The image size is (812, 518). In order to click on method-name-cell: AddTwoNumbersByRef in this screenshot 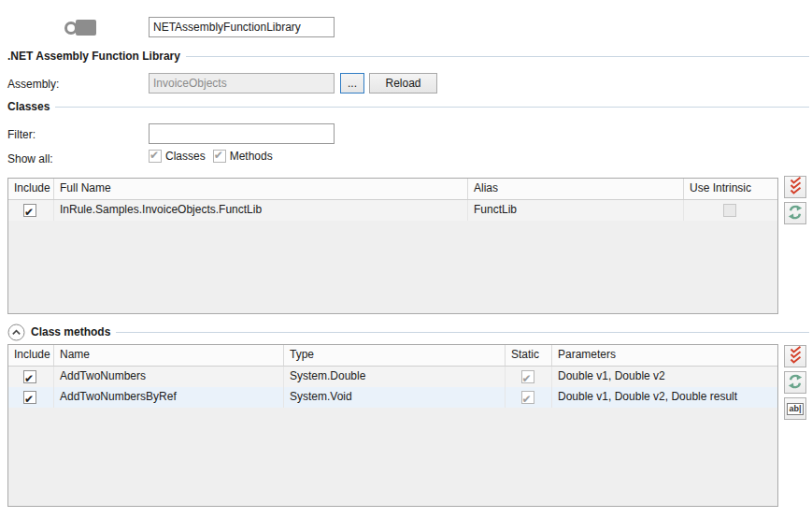, I will do `click(169, 397)`.